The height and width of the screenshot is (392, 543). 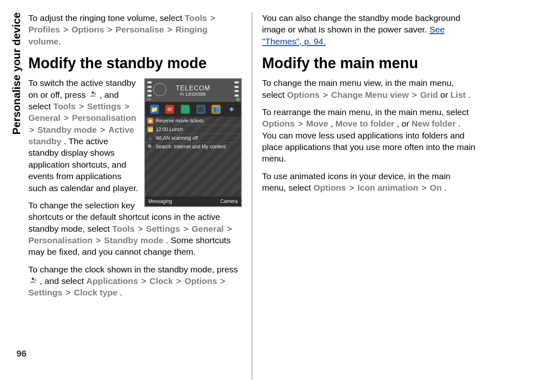 I want to click on menu-item: List, so click(x=458, y=95).